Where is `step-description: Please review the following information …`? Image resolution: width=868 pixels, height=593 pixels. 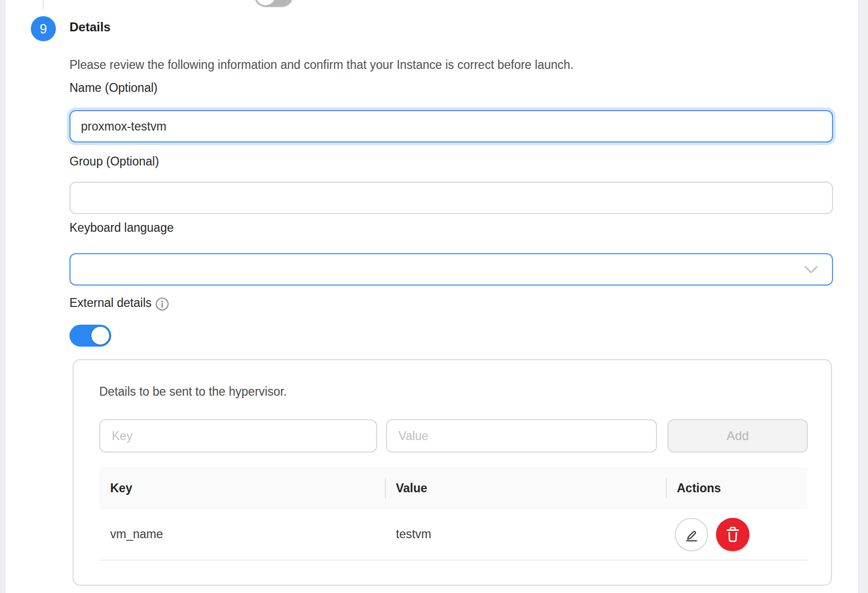 step-description: Please review the following information … is located at coordinates (322, 65).